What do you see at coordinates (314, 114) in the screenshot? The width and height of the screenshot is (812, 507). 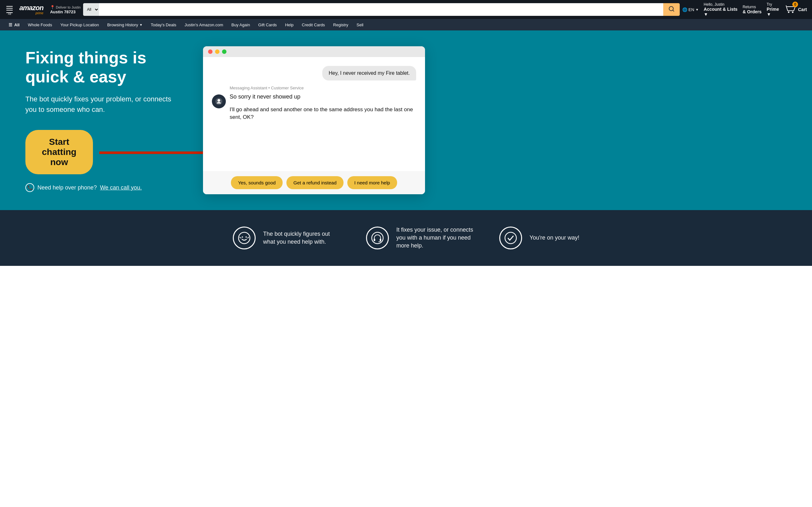 I see `chat-body: Hey, I never received my Fire tablet. Me…` at bounding box center [314, 114].